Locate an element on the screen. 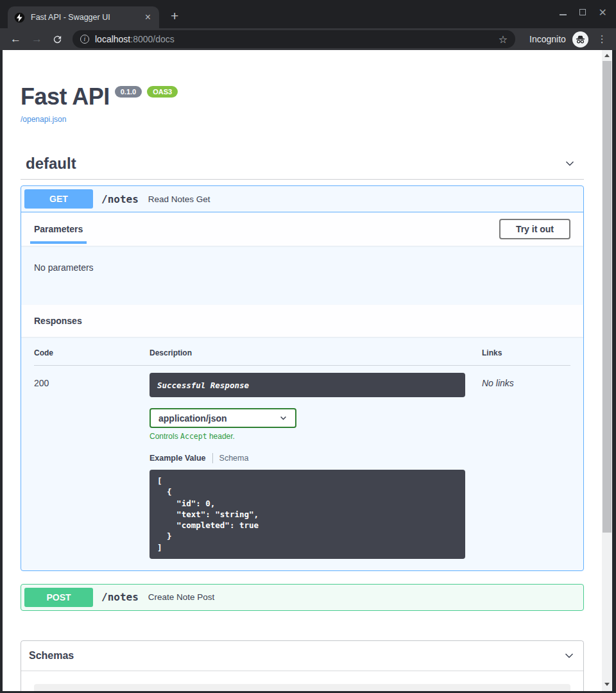 This screenshot has width=616, height=693. response-description-panel: Successful Response is located at coordinates (307, 385).